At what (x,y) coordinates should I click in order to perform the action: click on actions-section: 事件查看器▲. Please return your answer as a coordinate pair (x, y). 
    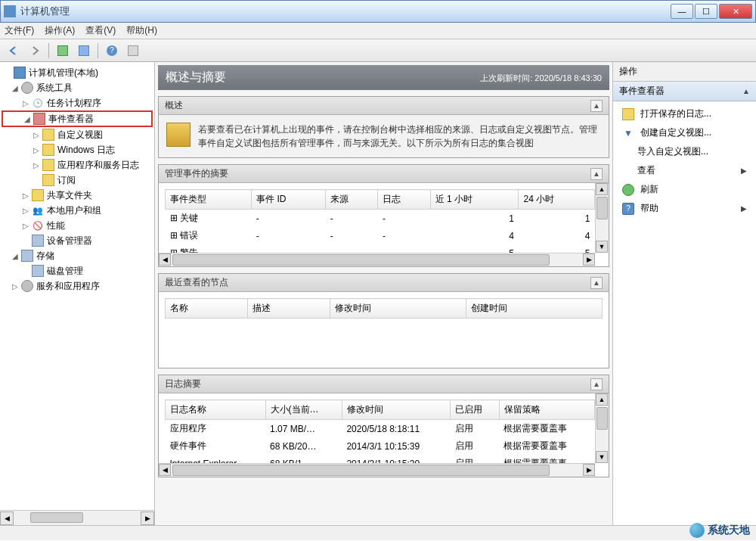
    Looking at the image, I should click on (685, 92).